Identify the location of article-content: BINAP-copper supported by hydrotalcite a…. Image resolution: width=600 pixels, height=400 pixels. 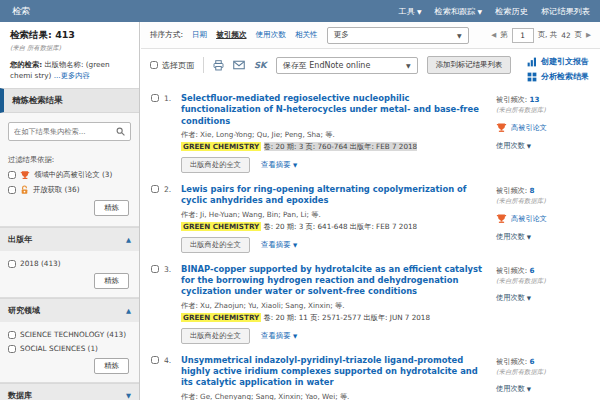
(338, 304).